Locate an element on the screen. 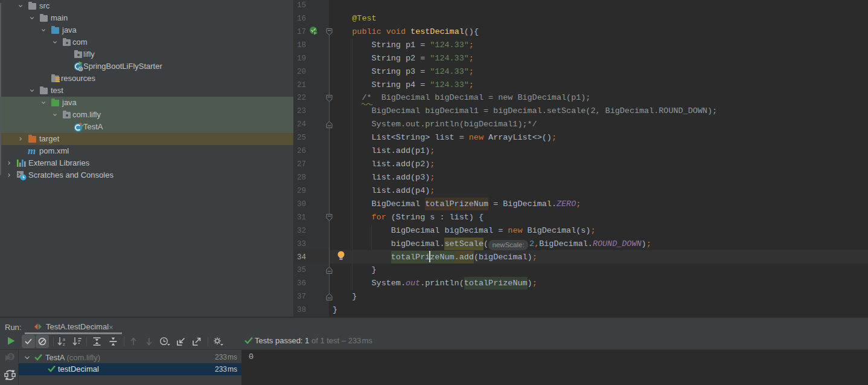 The height and width of the screenshot is (385, 868). svg-text: z is located at coordinates (64, 345).